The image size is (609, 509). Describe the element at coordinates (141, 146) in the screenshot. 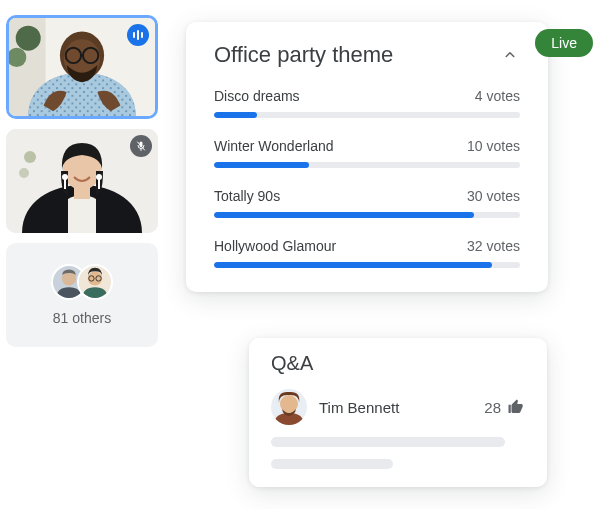

I see `muted-mic-icon` at that location.